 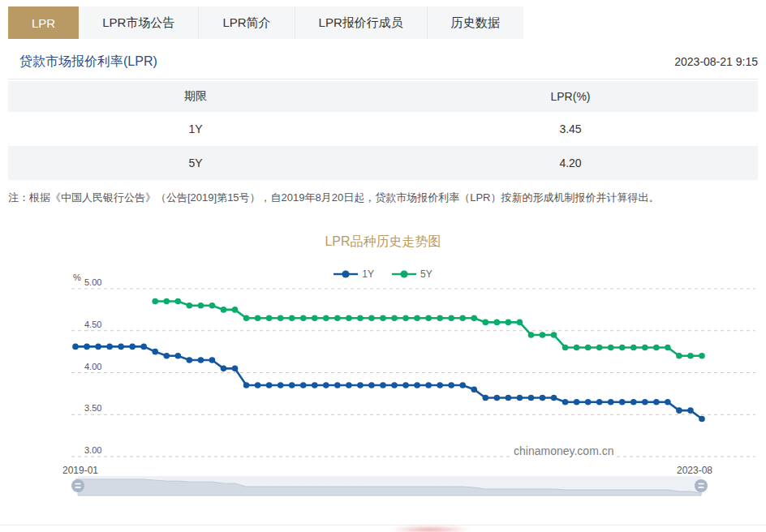 I want to click on footer-divider, so click(x=383, y=526).